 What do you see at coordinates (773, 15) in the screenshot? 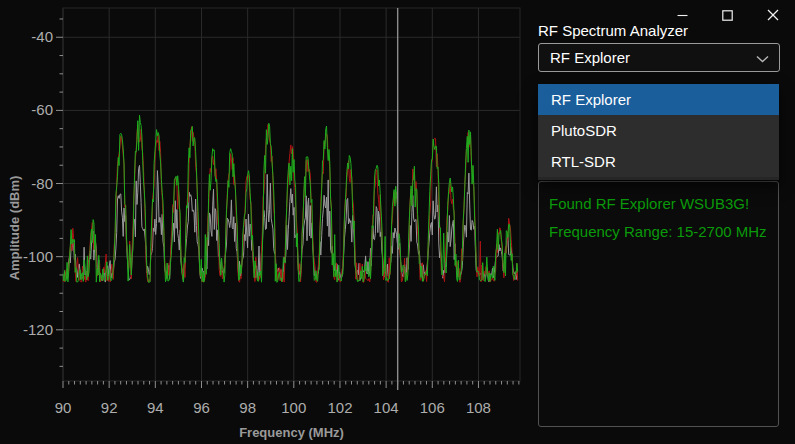
I see `close-icon` at bounding box center [773, 15].